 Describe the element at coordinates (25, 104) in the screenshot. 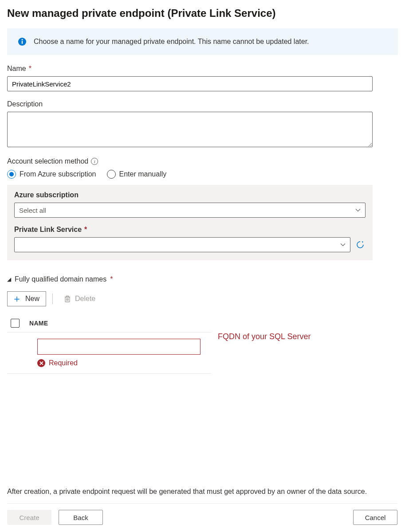

I see `description-label: Description` at that location.